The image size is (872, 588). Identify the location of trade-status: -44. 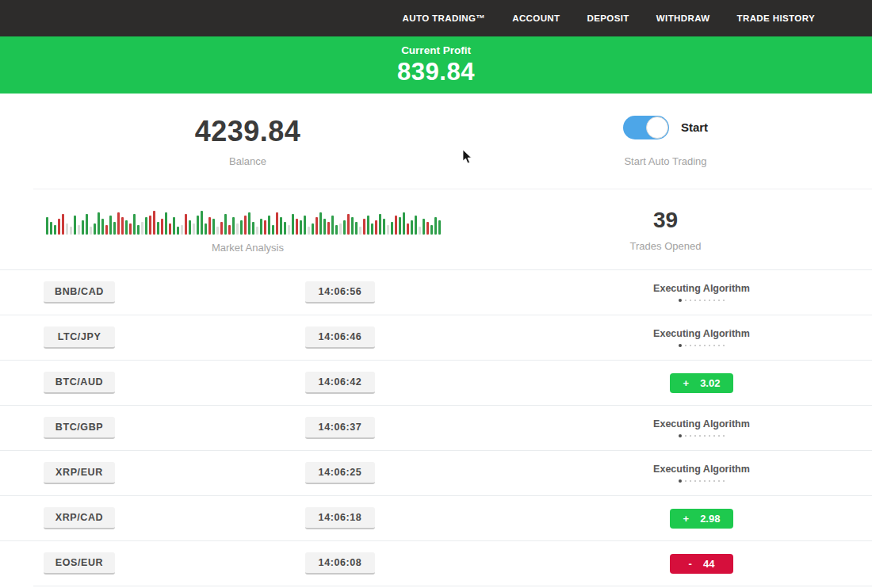
(702, 564).